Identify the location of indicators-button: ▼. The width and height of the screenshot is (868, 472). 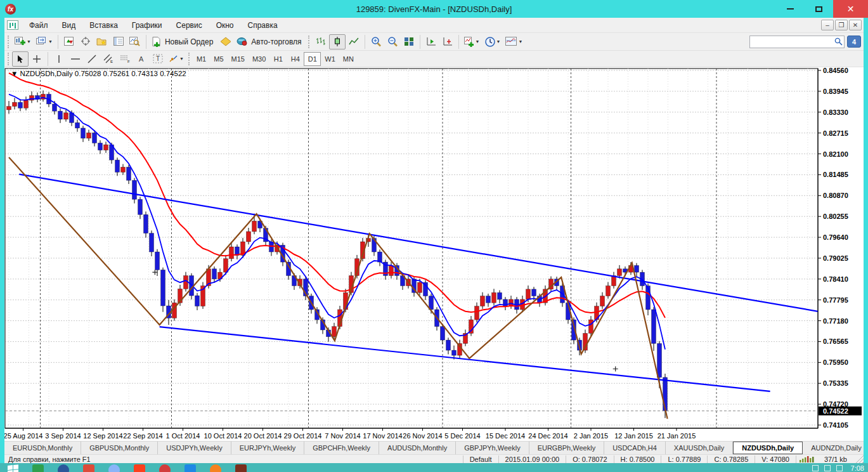
(472, 42).